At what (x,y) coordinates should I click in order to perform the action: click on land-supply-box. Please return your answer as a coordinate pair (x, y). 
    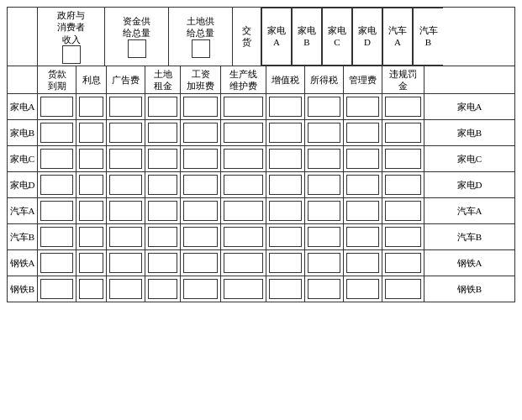
    Looking at the image, I should click on (201, 49).